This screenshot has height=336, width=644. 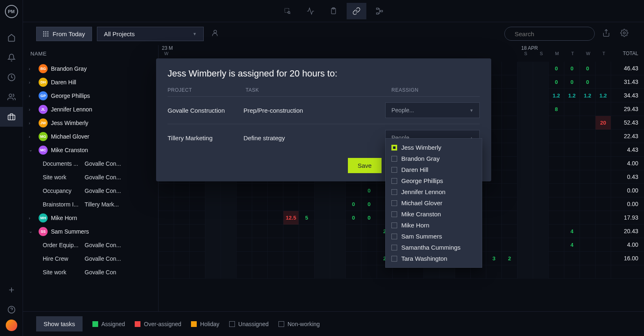 I want to click on person-filter-icon, so click(x=215, y=34).